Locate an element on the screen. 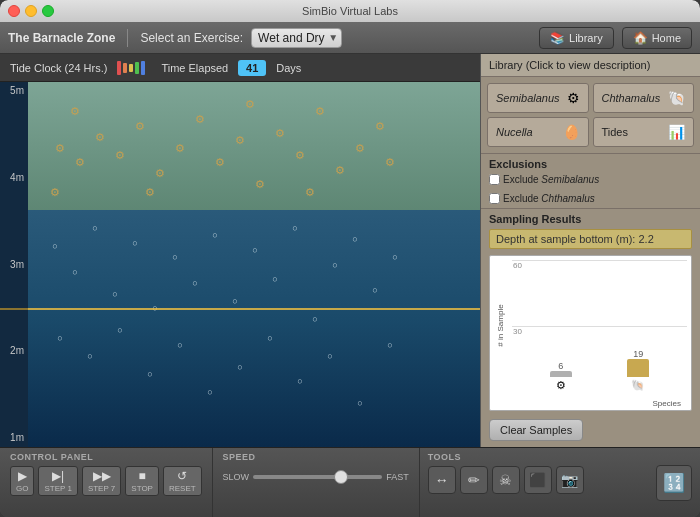 This screenshot has height=517, width=700. minimize-button is located at coordinates (31, 11).